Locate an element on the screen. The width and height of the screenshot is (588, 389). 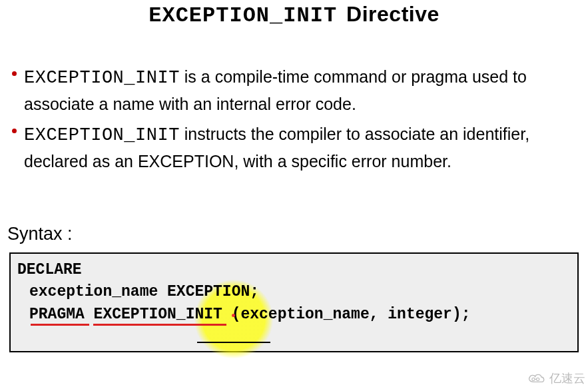
code-line-3: PRAGMA EXCEPTION_INIT (exception_name, i… is located at coordinates (294, 314).